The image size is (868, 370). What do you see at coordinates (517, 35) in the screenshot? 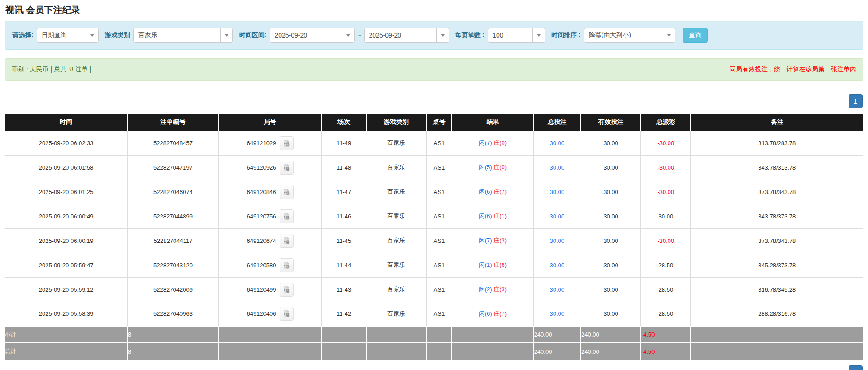
I see `page-size-select: 100` at bounding box center [517, 35].